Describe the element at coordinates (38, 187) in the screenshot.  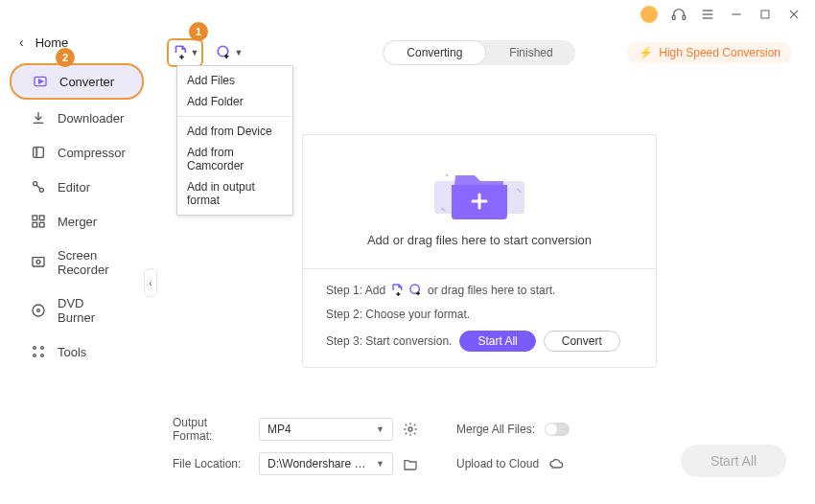
I see `editor-icon` at that location.